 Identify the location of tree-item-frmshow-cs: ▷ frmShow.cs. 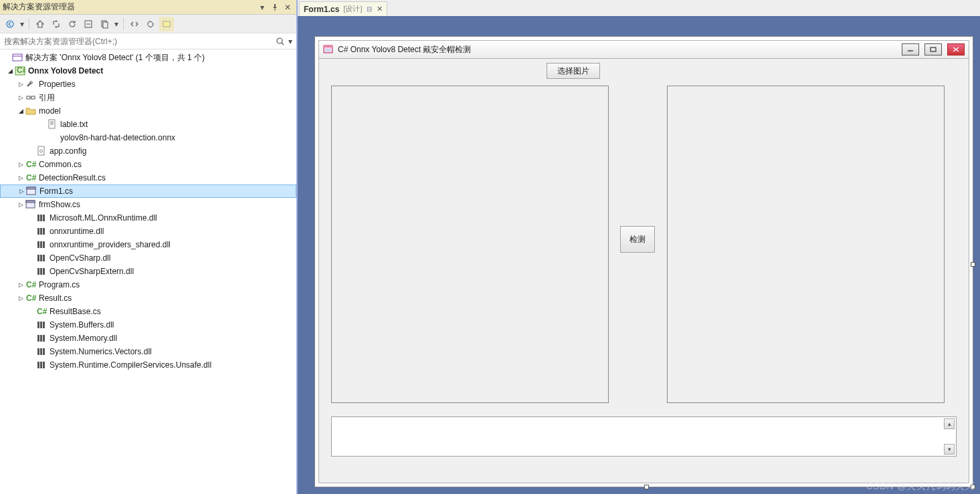
(149, 205).